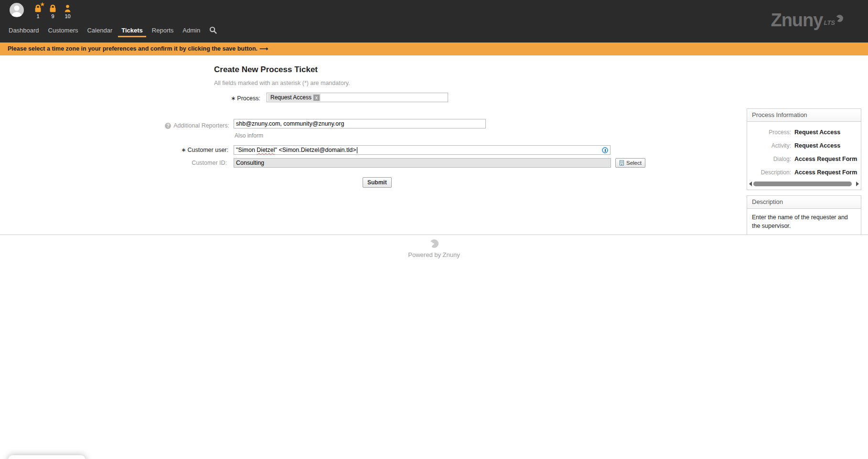 Image resolution: width=868 pixels, height=459 pixels. I want to click on customer-id-input: Consulting, so click(422, 163).